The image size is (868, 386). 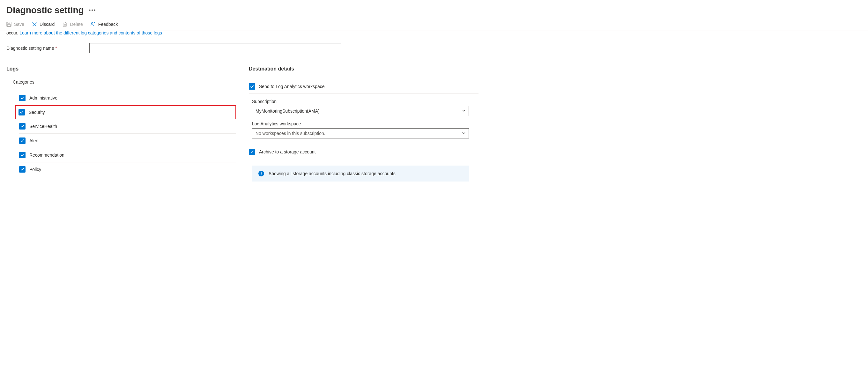 I want to click on logs-heading: Logs, so click(x=121, y=69).